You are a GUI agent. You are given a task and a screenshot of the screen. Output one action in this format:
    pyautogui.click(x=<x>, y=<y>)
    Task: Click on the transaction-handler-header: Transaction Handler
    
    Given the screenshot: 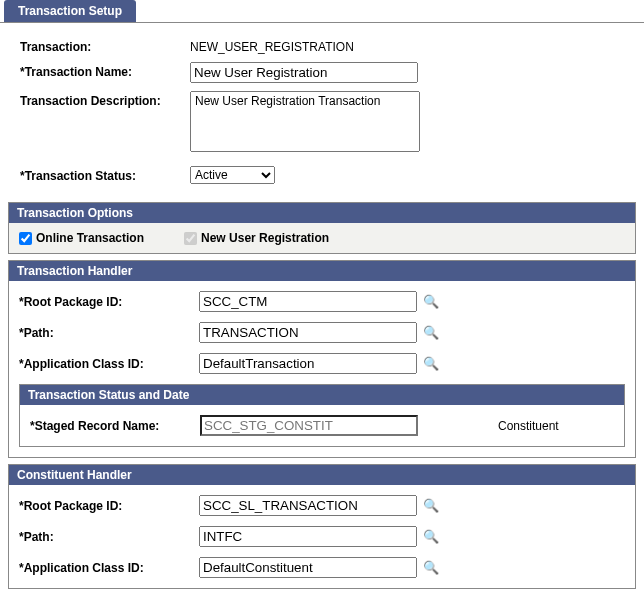 What is the action you would take?
    pyautogui.click(x=322, y=271)
    